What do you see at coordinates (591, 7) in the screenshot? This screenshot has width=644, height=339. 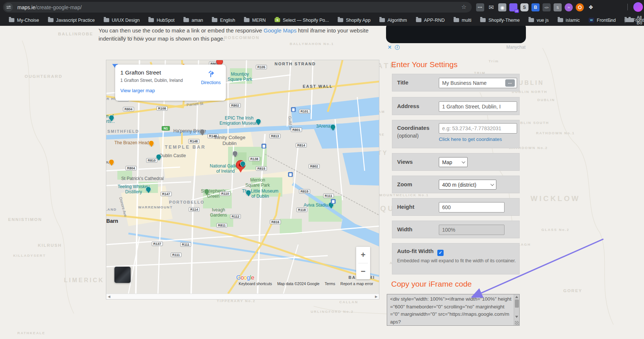 I see `extensions-puzzle-icon: ❖` at bounding box center [591, 7].